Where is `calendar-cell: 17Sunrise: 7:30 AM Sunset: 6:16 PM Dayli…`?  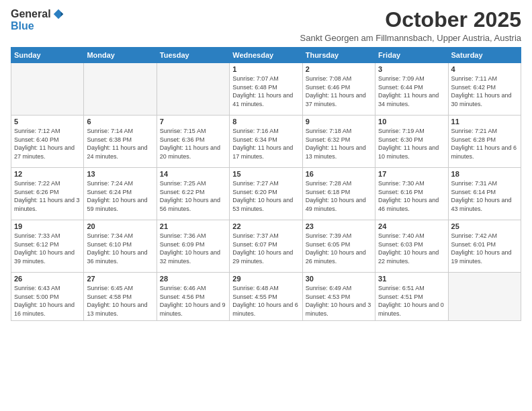 calendar-cell: 17Sunrise: 7:30 AM Sunset: 6:16 PM Dayli… is located at coordinates (412, 194).